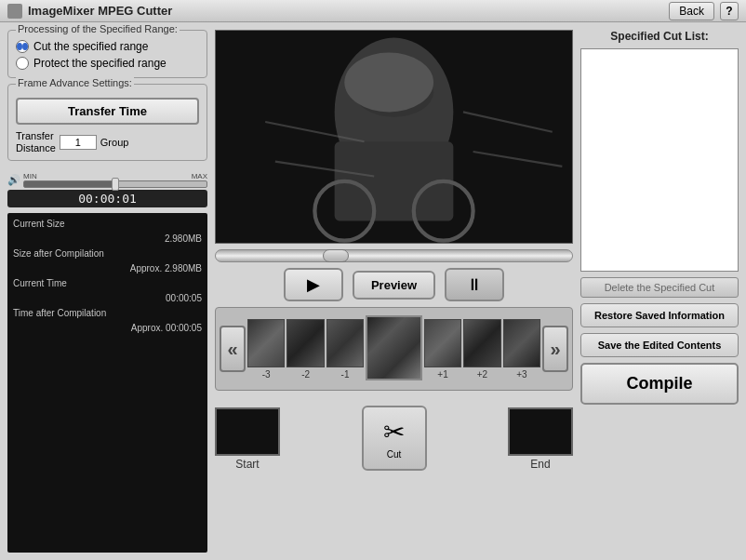 The width and height of the screenshot is (746, 560). I want to click on transfer-distance-label: TransferDistance, so click(35, 142).